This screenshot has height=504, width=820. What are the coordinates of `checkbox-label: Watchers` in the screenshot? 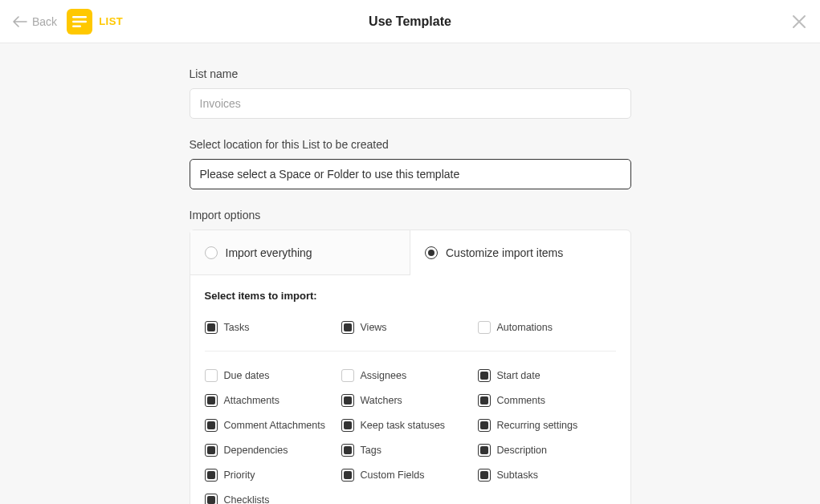 It's located at (381, 400).